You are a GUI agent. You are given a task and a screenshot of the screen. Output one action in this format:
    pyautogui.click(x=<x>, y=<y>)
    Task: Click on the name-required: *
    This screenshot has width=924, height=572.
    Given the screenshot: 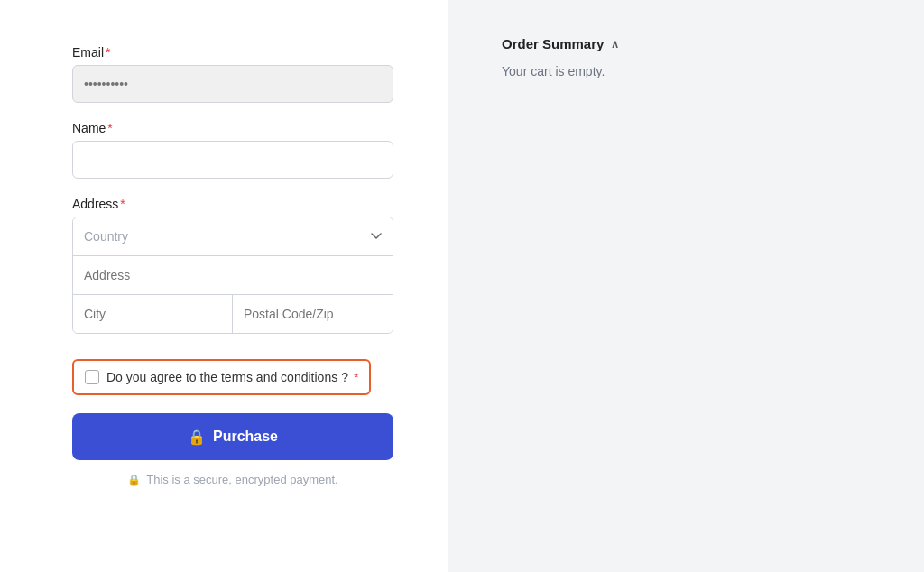 What is the action you would take?
    pyautogui.click(x=110, y=128)
    